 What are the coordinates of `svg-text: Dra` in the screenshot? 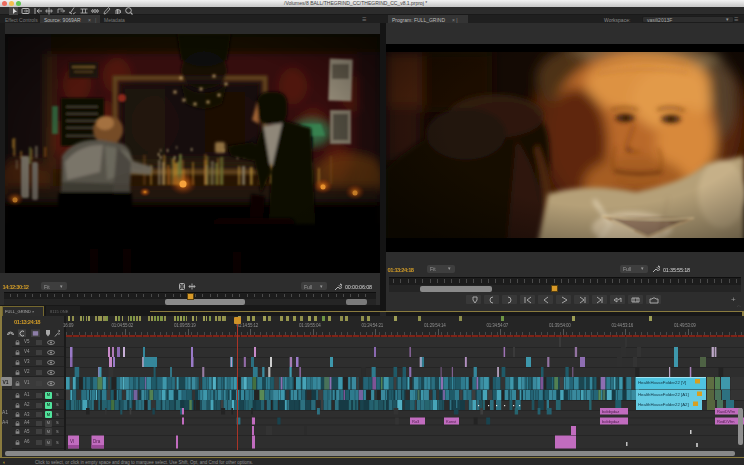 It's located at (97, 442).